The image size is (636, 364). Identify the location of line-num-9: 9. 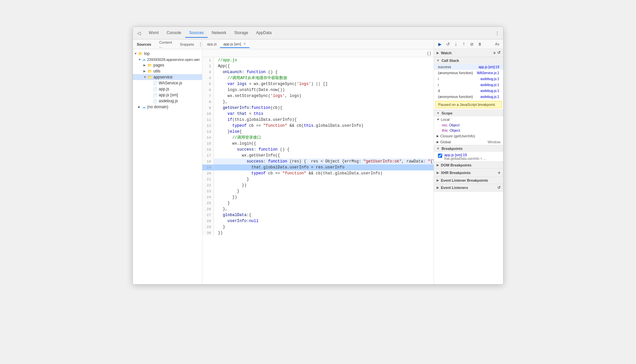
(208, 108).